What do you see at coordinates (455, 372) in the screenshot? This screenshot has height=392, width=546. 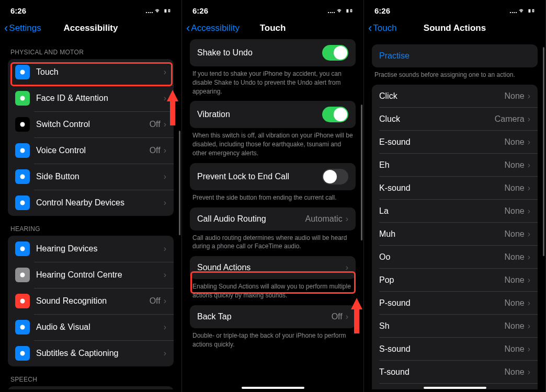 I see `row-t-sound: T-soundNone›` at bounding box center [455, 372].